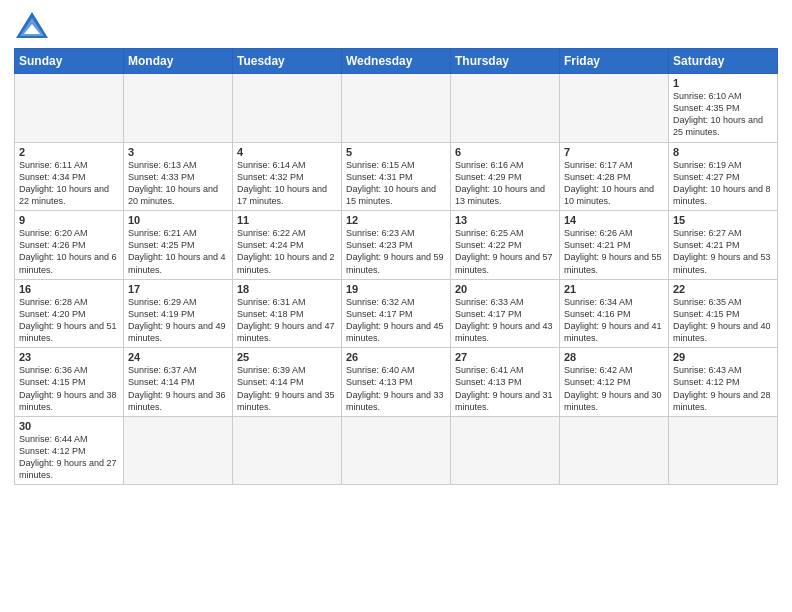 This screenshot has height=612, width=792. I want to click on week-row-5: 23Sunrise: 6:36 AM Sunset: 4:15 PM Dayli…, so click(396, 382).